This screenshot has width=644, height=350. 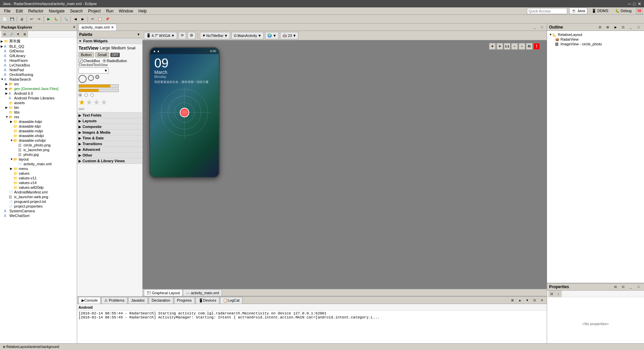 I want to click on toolbar-next: ▶, so click(x=83, y=19).